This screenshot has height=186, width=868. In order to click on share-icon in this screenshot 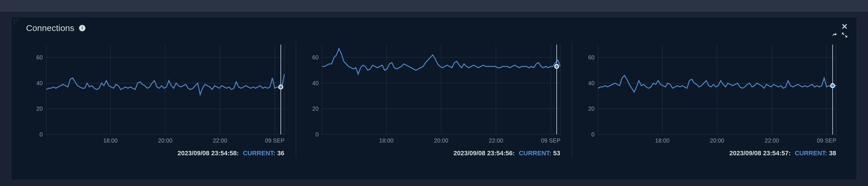, I will do `click(835, 35)`.